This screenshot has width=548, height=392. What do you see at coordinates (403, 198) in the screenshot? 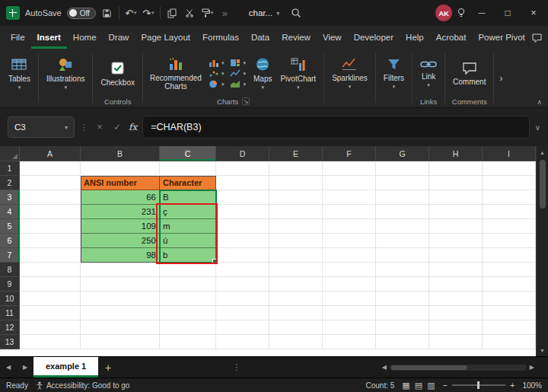
I see `cell-G3` at bounding box center [403, 198].